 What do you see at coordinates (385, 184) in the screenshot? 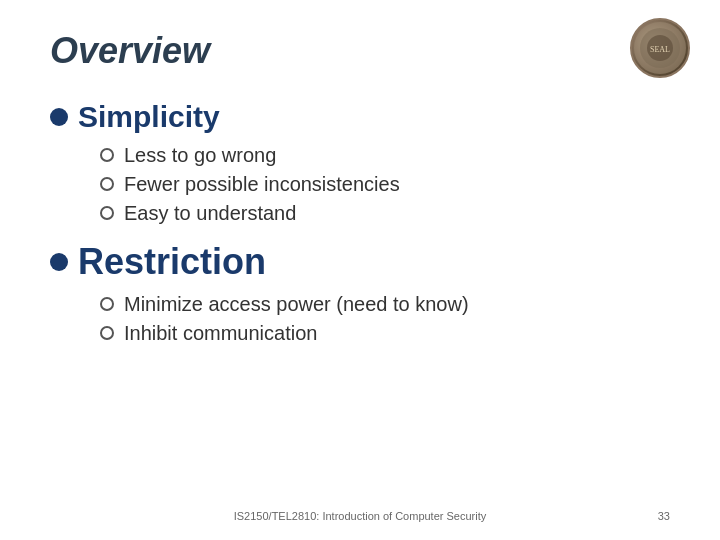
I see `list-item: Fewer possible inconsistencies` at bounding box center [385, 184].